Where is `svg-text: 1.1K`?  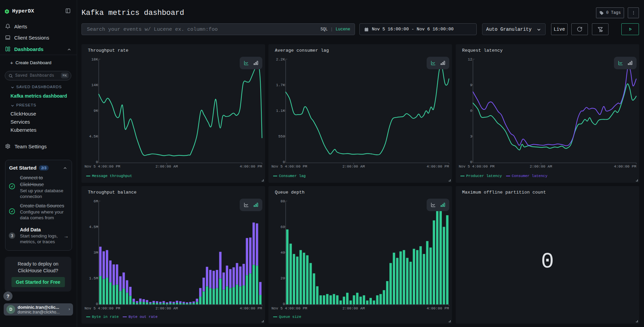
svg-text: 1.1K is located at coordinates (281, 111).